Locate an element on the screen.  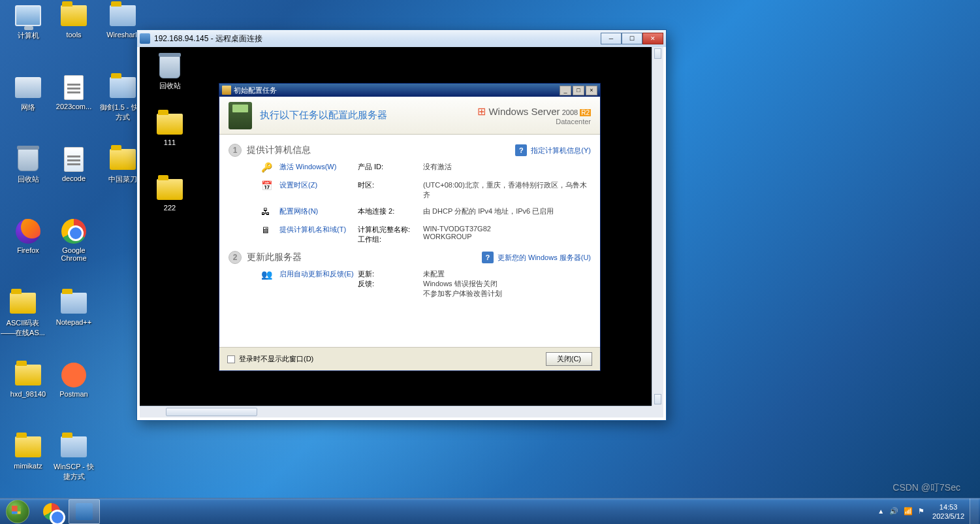
desktop-icon: decode is located at coordinates (74, 165).